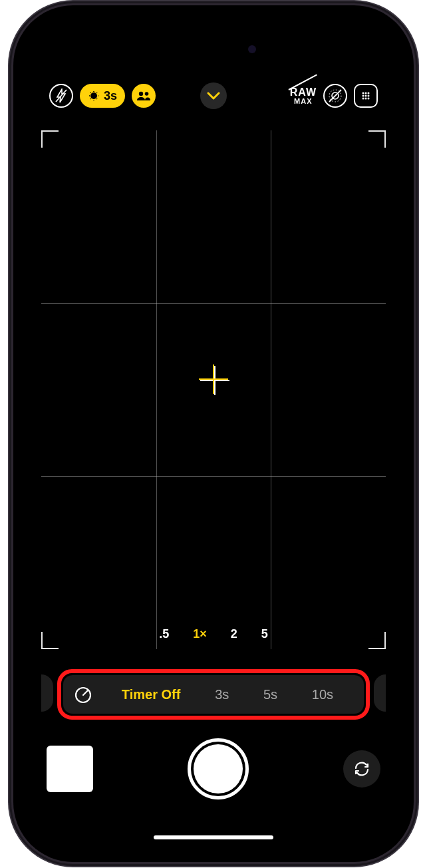 This screenshot has height=868, width=427. What do you see at coordinates (11, 243) in the screenshot?
I see `volume-up-button` at bounding box center [11, 243].